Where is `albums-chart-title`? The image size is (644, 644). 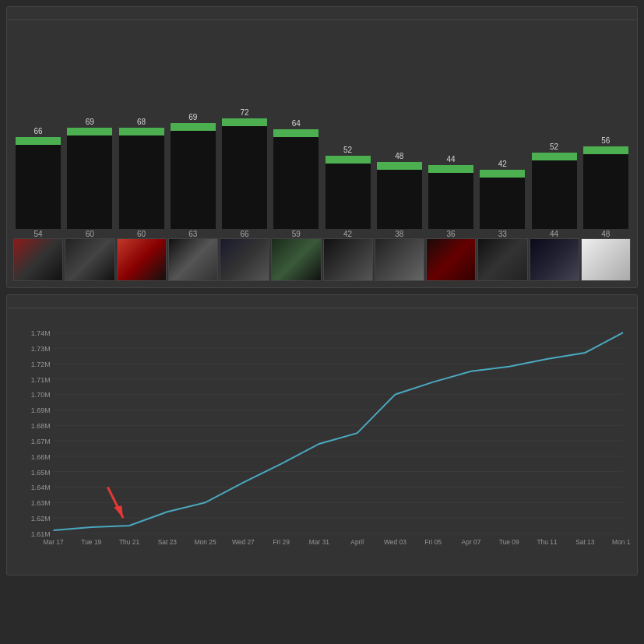 albums-chart-title is located at coordinates (322, 14).